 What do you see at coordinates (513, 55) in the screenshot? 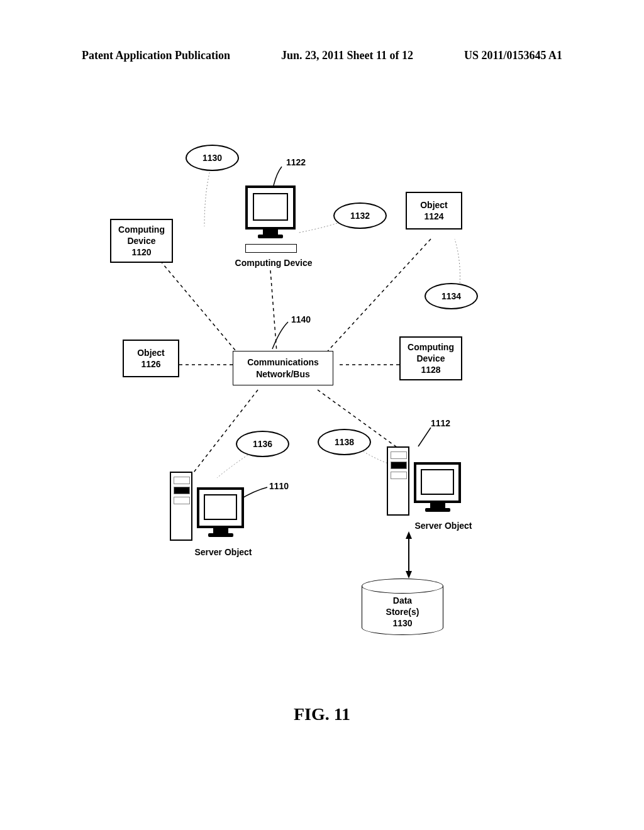
I see `header-right: US 2011/0153645 A1` at bounding box center [513, 55].